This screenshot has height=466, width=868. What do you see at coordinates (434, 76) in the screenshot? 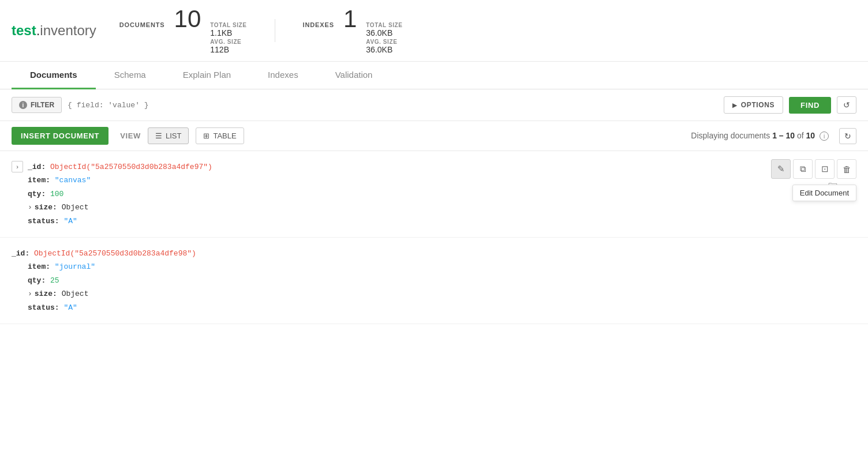
I see `tab-bar: Documents Schema Explain Plan Indexes Va…` at bounding box center [434, 76].